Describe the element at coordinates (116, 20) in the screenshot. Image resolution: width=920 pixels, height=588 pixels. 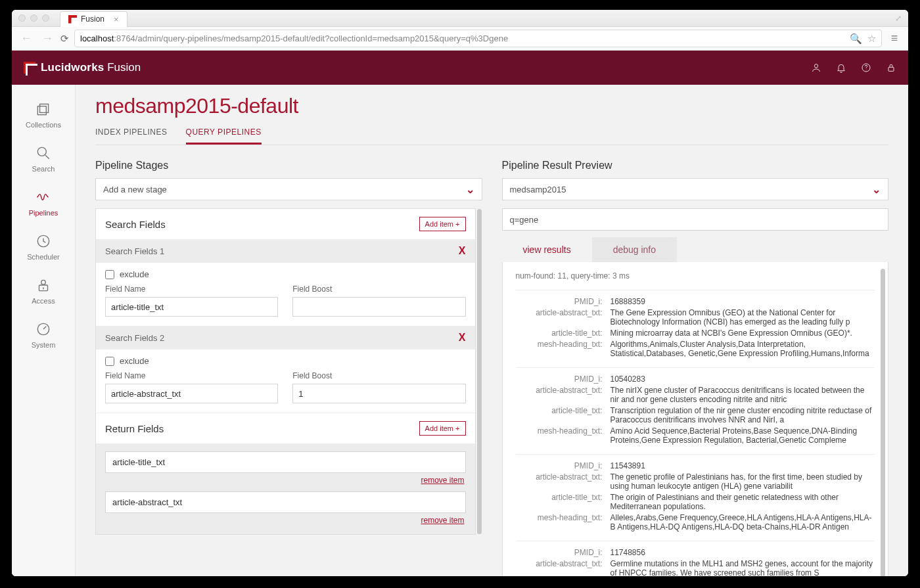
I see `close-tab-icon: ×` at that location.